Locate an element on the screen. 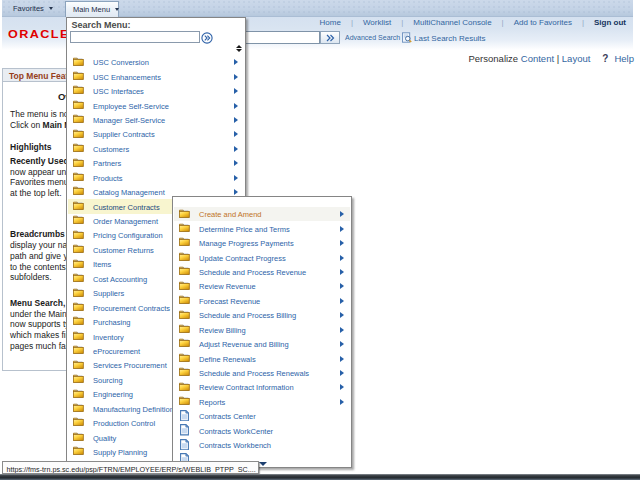 Image resolution: width=640 pixels, height=480 pixels. menu-item-label: Contracts Workbench is located at coordinates (235, 446).